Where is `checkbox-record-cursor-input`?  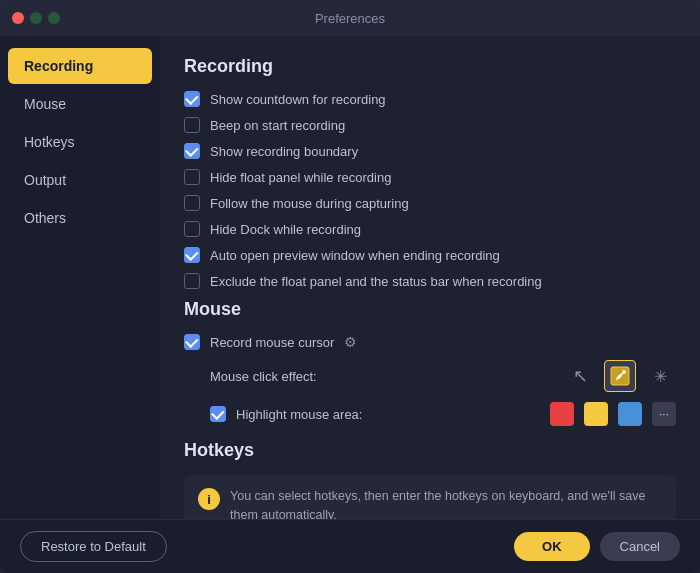 checkbox-record-cursor-input is located at coordinates (192, 342).